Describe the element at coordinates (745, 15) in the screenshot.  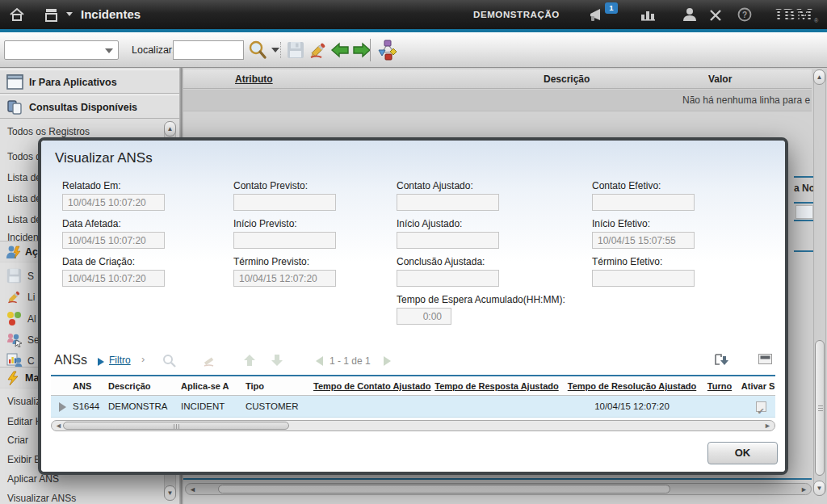
I see `help-icon: ?` at that location.